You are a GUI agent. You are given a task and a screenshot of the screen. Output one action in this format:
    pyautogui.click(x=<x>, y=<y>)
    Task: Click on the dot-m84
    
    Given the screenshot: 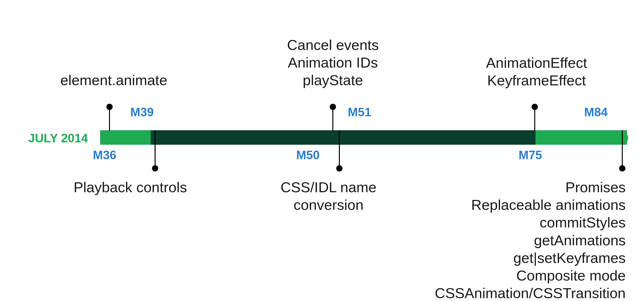 What is the action you would take?
    pyautogui.click(x=622, y=168)
    